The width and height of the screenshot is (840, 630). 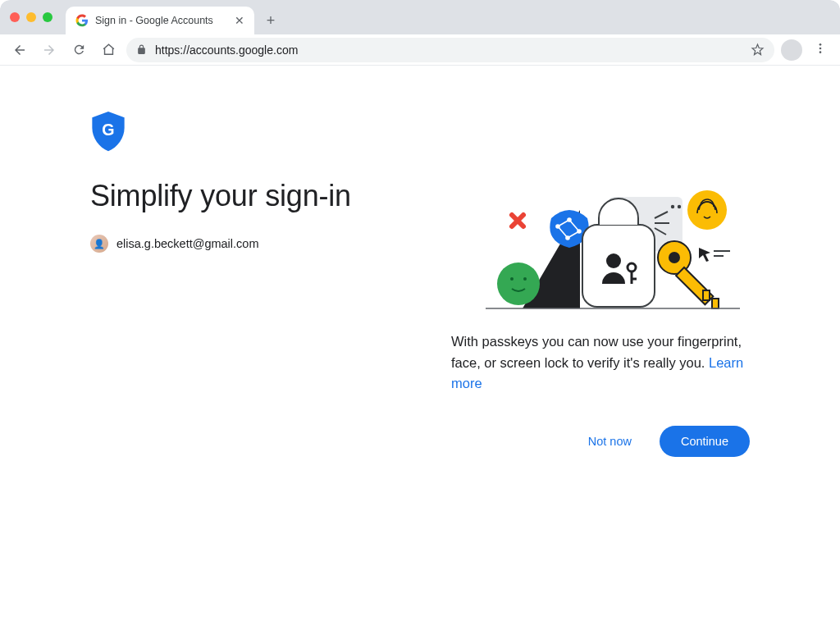 What do you see at coordinates (162, 21) in the screenshot?
I see `tab-title: Sign in - Google Accounts` at bounding box center [162, 21].